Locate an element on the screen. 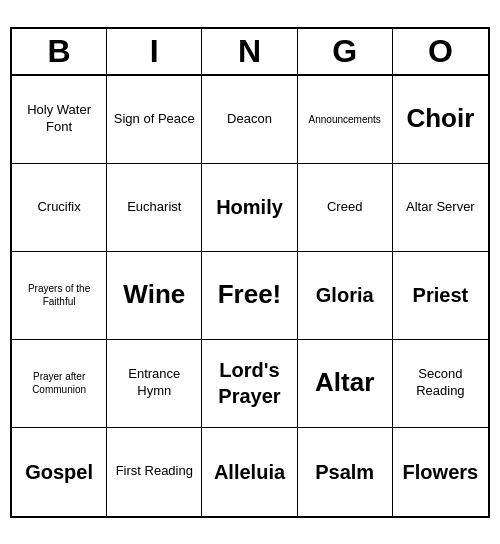 This screenshot has width=500, height=544. bingo-cell: Sign of Peace is located at coordinates (154, 120).